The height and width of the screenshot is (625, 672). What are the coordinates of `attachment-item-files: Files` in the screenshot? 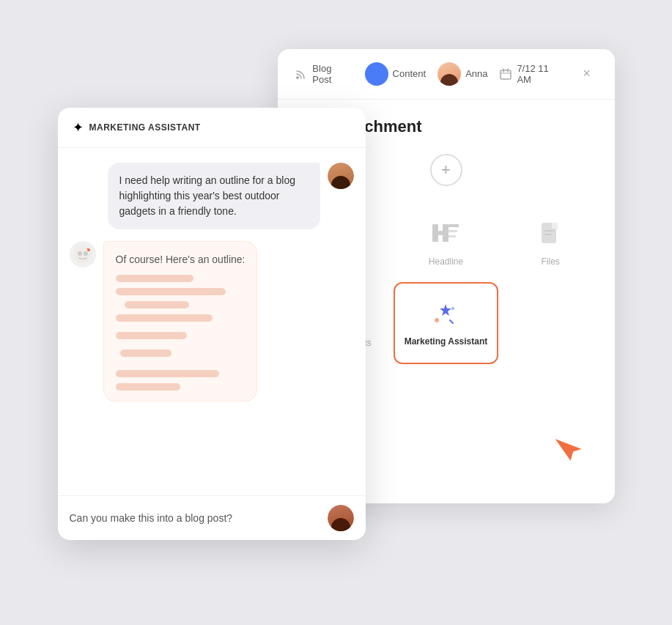 It's located at (551, 242).